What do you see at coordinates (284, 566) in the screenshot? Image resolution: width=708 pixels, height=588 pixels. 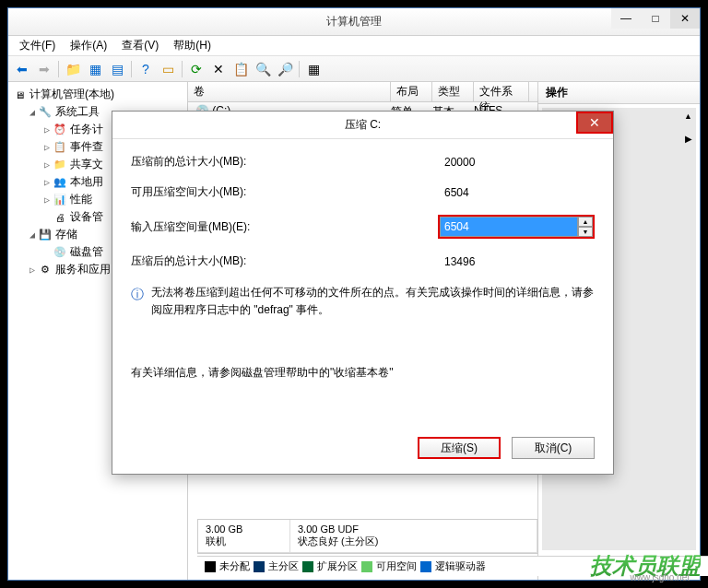 I see `legend-primary-label: 主分区` at bounding box center [284, 566].